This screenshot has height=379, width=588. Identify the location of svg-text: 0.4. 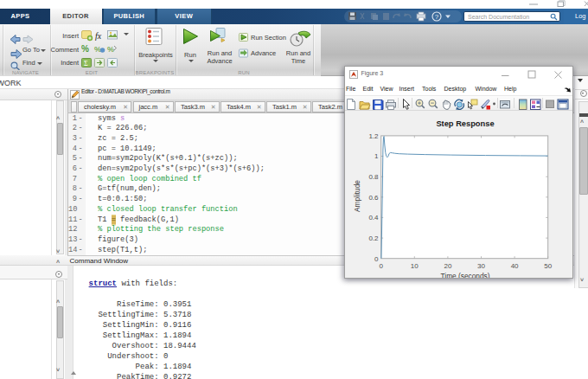
(374, 218).